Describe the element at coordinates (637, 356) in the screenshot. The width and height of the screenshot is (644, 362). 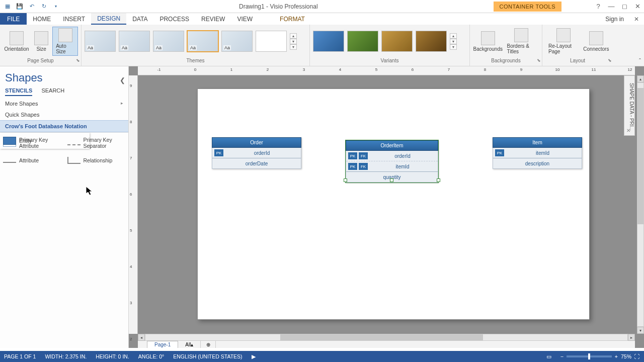
I see `fit-page-icon: ⛶` at that location.